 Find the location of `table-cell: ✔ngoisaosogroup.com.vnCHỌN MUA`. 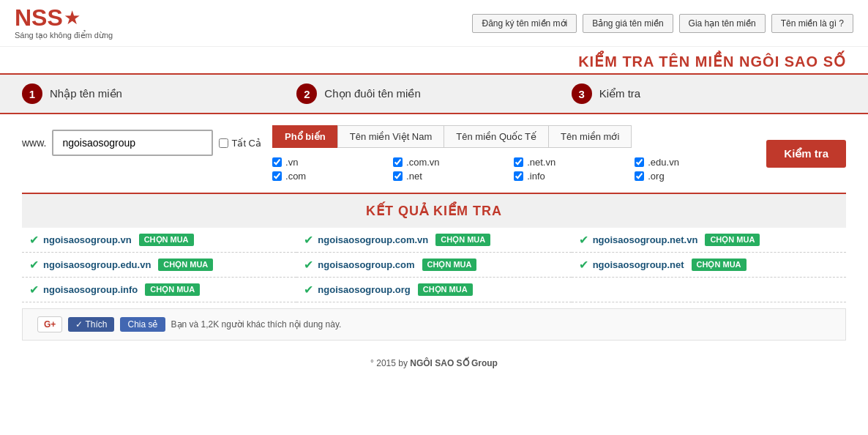

table-cell: ✔ngoisaosogroup.com.vnCHỌN MUA is located at coordinates (433, 240).